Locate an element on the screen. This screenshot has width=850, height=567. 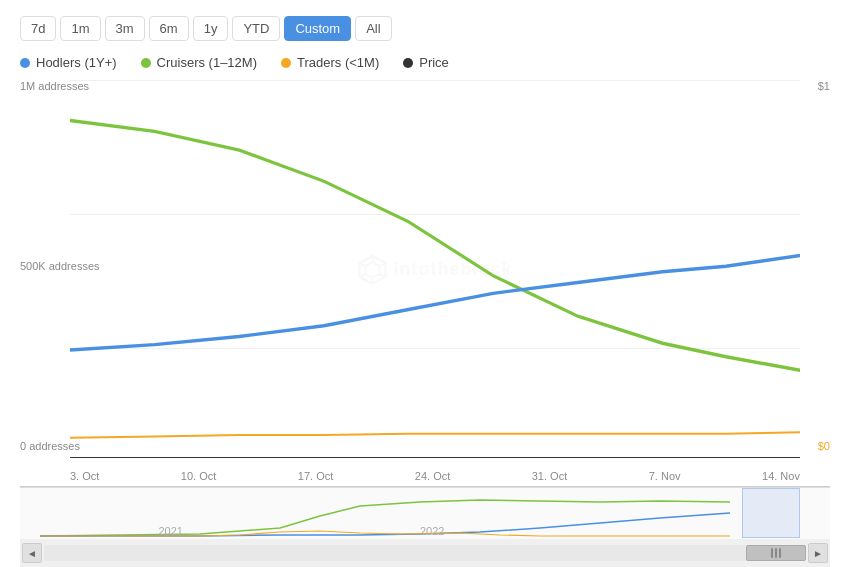
y-label-right-top: $1 is located at coordinates (824, 86).